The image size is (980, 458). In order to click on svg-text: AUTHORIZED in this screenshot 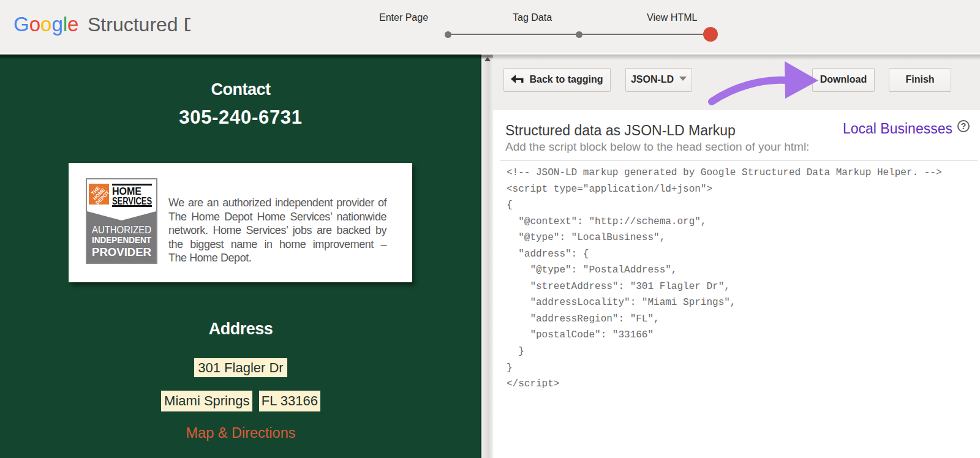, I will do `click(121, 230)`.